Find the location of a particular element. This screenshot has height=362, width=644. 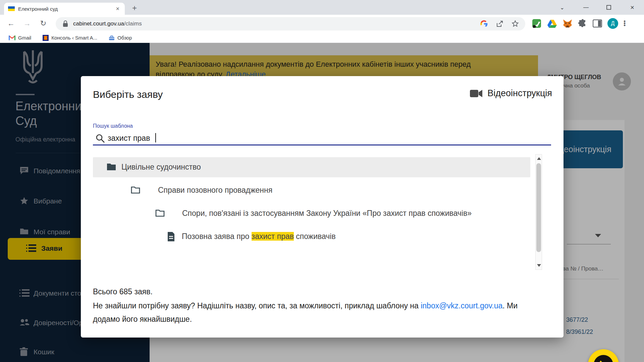

scrollbar-thumb is located at coordinates (539, 208).